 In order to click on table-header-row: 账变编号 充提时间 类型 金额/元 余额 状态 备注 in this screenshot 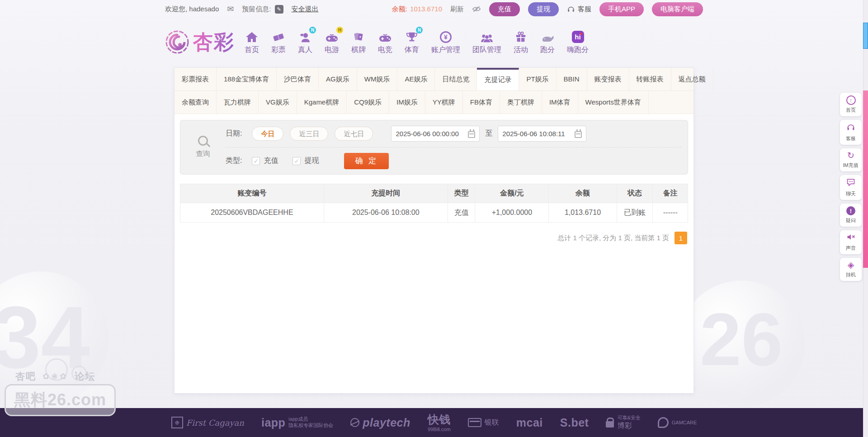, I will do `click(434, 194)`.